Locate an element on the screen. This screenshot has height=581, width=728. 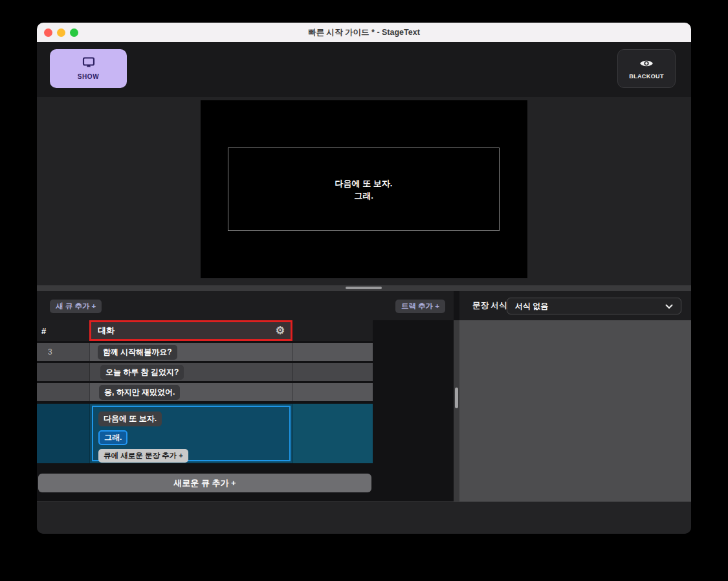
format-panel-body is located at coordinates (575, 411).